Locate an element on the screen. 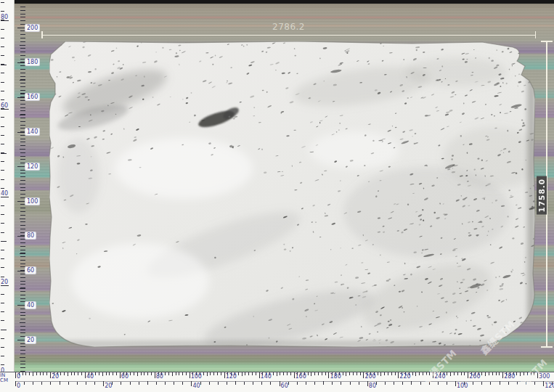 The image size is (554, 392). ruler-label: 260 is located at coordinates (475, 376).